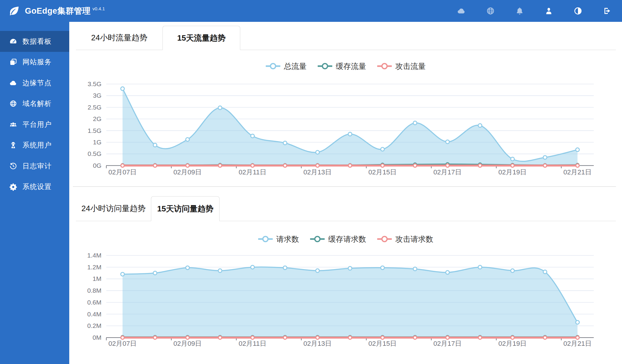  What do you see at coordinates (607, 11) in the screenshot?
I see `logout-icon` at bounding box center [607, 11].